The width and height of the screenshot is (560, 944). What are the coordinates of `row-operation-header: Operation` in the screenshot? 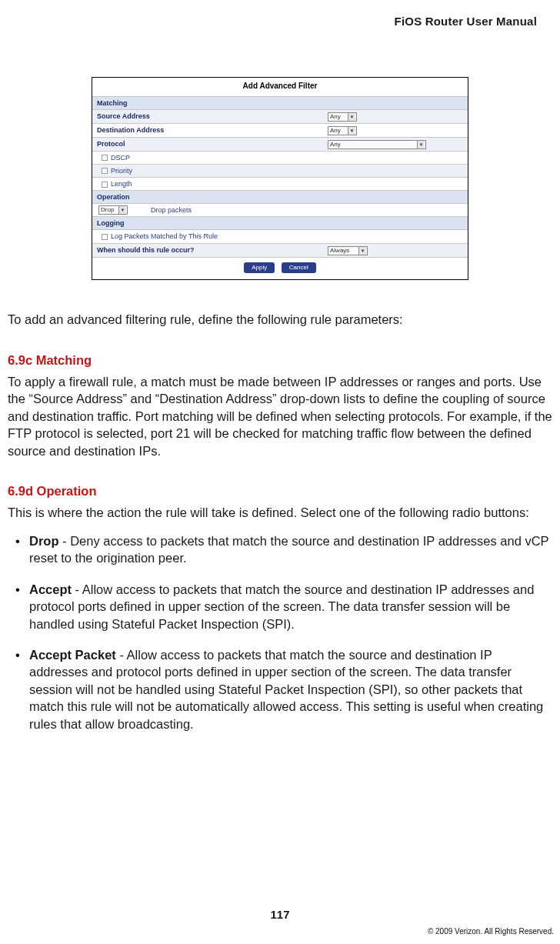 It's located at (280, 197).